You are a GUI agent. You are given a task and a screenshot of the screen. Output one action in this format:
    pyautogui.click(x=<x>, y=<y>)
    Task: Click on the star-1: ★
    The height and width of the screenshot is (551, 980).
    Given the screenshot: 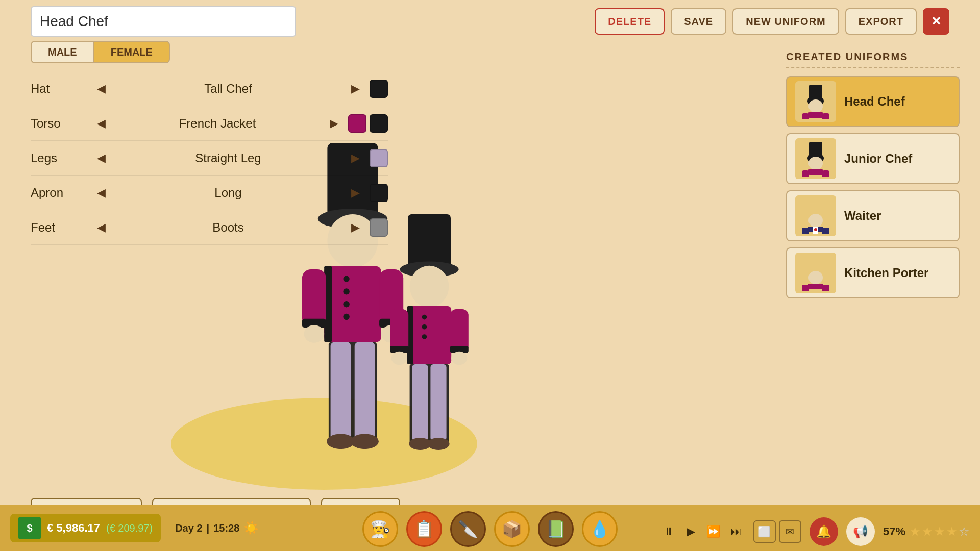 What is the action you would take?
    pyautogui.click(x=915, y=532)
    